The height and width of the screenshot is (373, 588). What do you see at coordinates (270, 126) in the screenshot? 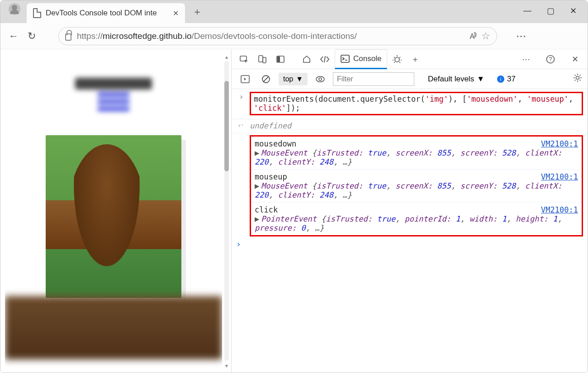
I see `return-value: undefined` at bounding box center [270, 126].